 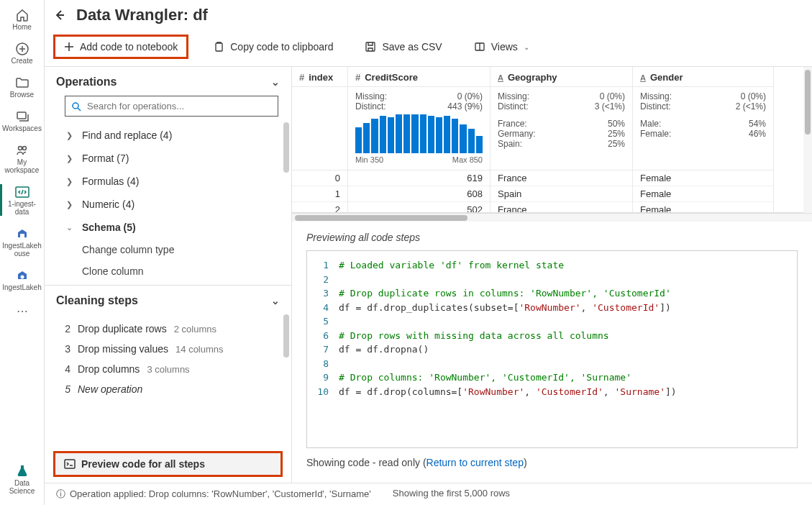 What do you see at coordinates (419, 77) in the screenshot?
I see `col-head-creditscore: #CreditScore` at bounding box center [419, 77].